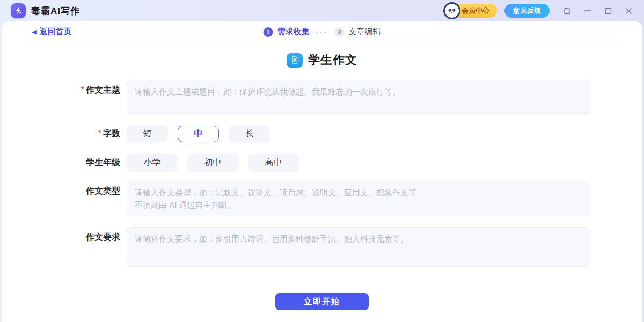 The image size is (644, 322). I want to click on requirements-label: 作文要求, so click(61, 247).